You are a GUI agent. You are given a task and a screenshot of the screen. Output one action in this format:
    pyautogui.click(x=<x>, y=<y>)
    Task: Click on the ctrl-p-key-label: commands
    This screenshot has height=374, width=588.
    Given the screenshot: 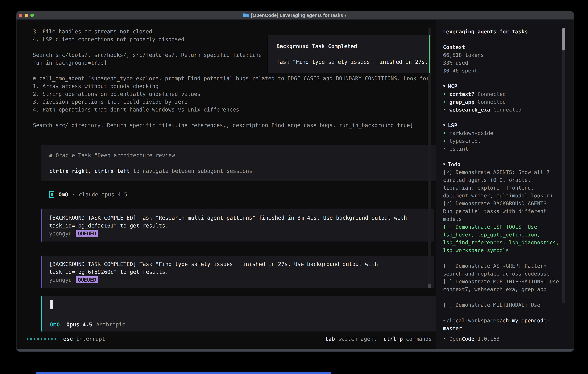 What is the action you would take?
    pyautogui.click(x=419, y=339)
    